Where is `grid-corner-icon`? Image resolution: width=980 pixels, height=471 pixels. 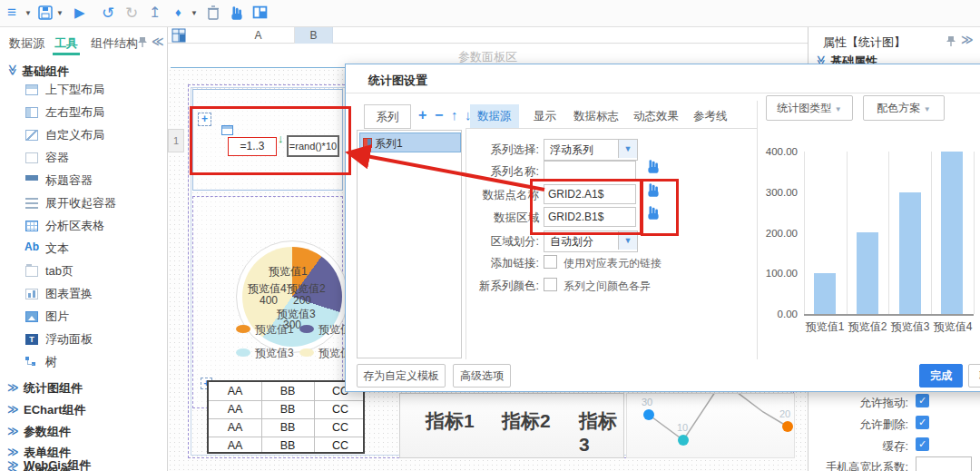
grid-corner-icon is located at coordinates (179, 35).